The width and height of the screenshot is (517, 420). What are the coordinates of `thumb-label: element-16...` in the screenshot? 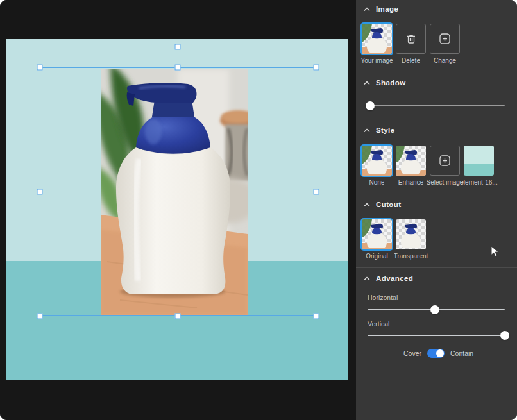 It's located at (479, 182).